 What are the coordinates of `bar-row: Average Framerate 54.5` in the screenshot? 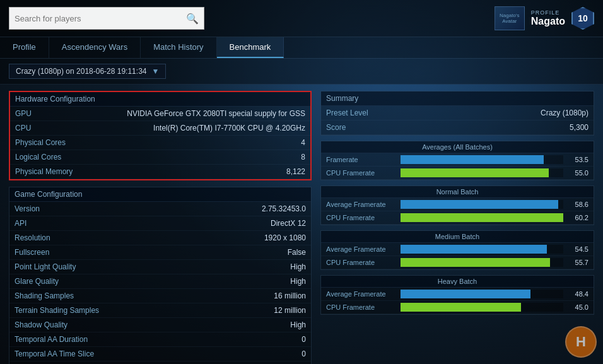 It's located at (457, 250).